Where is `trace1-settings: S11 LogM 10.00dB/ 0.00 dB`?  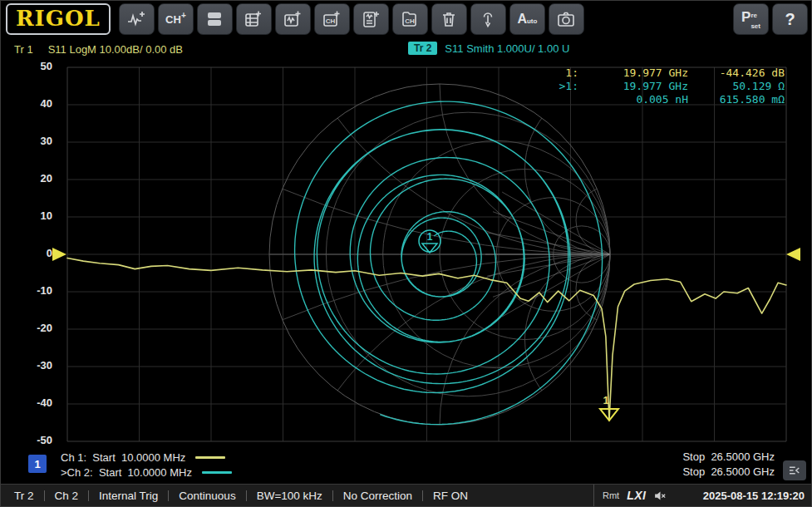
trace1-settings: S11 LogM 10.00dB/ 0.00 dB is located at coordinates (116, 50).